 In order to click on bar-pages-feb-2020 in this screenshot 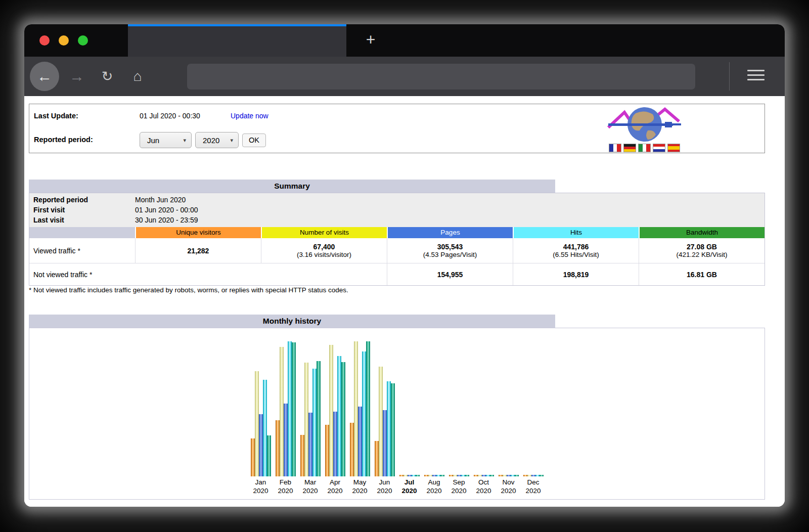, I will do `click(286, 440)`.